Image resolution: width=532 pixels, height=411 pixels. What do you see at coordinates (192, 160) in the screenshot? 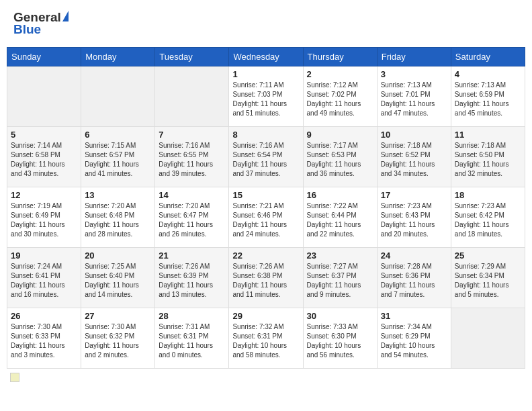
I see `day-info: Sunrise: 7:16 AMSunset: 6:55 PMDaylight:…` at bounding box center [192, 160].